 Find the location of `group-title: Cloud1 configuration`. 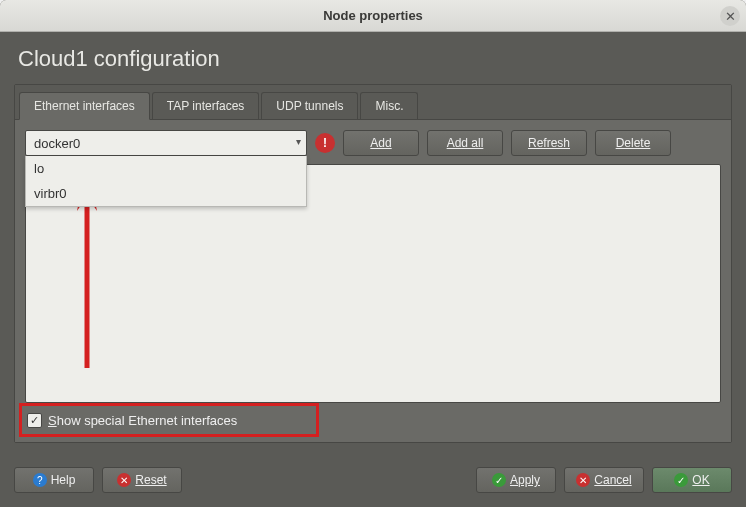

group-title: Cloud1 configuration is located at coordinates (373, 59).